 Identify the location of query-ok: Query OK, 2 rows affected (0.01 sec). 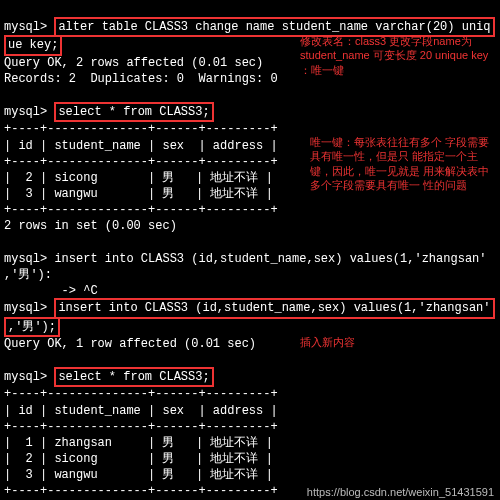
(134, 63).